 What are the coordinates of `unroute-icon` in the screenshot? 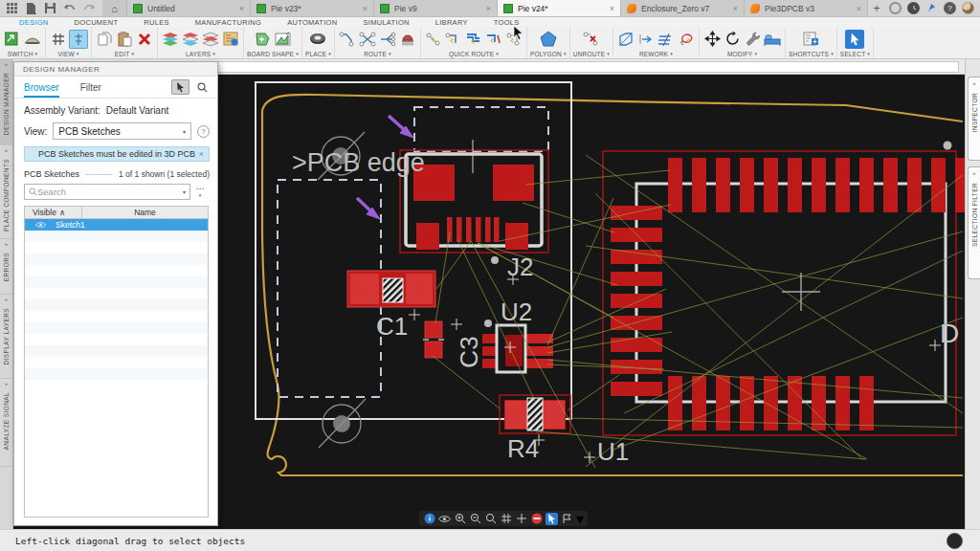 It's located at (591, 39).